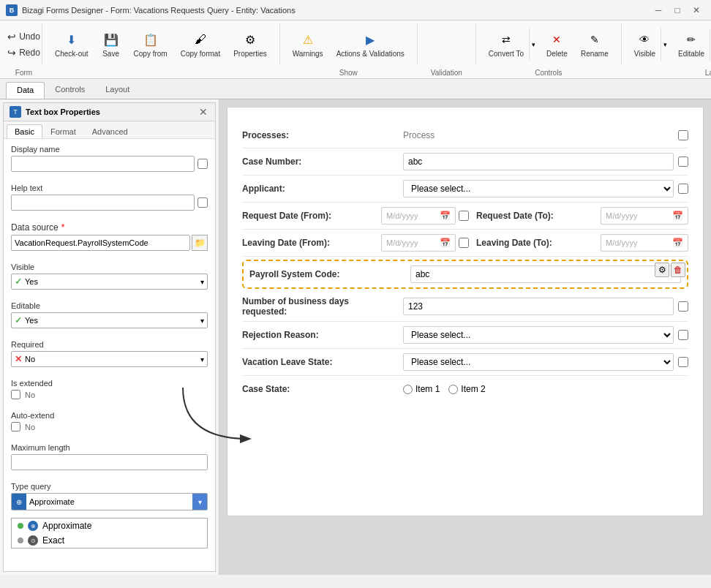  What do you see at coordinates (203, 203) in the screenshot?
I see `help-text-checkbox` at bounding box center [203, 203].